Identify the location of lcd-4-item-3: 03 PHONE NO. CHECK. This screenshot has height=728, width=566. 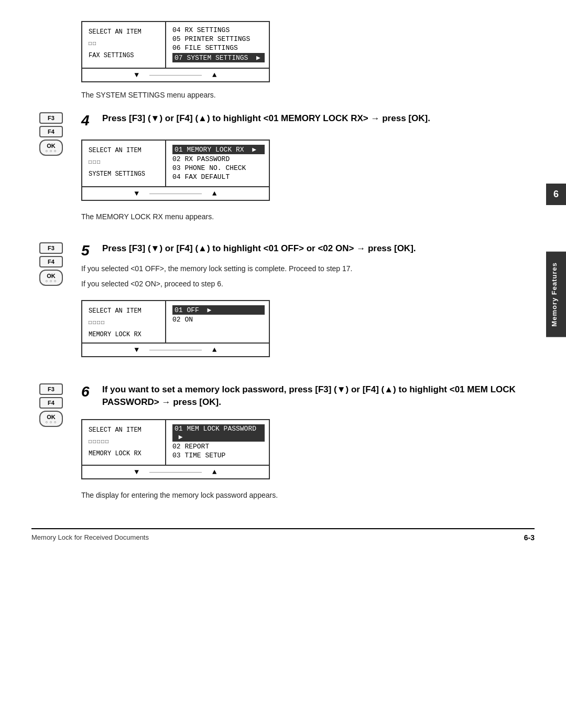
(219, 168).